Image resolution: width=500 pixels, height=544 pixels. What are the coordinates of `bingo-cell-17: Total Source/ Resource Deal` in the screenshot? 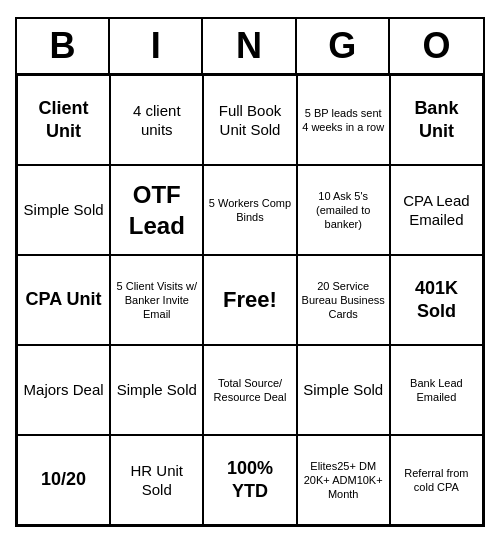 It's located at (250, 390).